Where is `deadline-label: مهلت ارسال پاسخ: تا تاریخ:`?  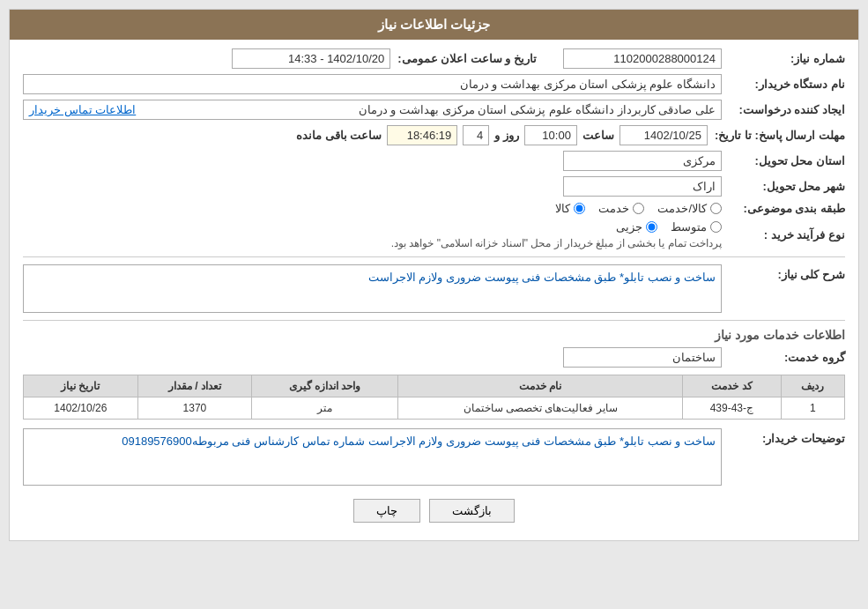
deadline-label: مهلت ارسال پاسخ: تا تاریخ: is located at coordinates (776, 136).